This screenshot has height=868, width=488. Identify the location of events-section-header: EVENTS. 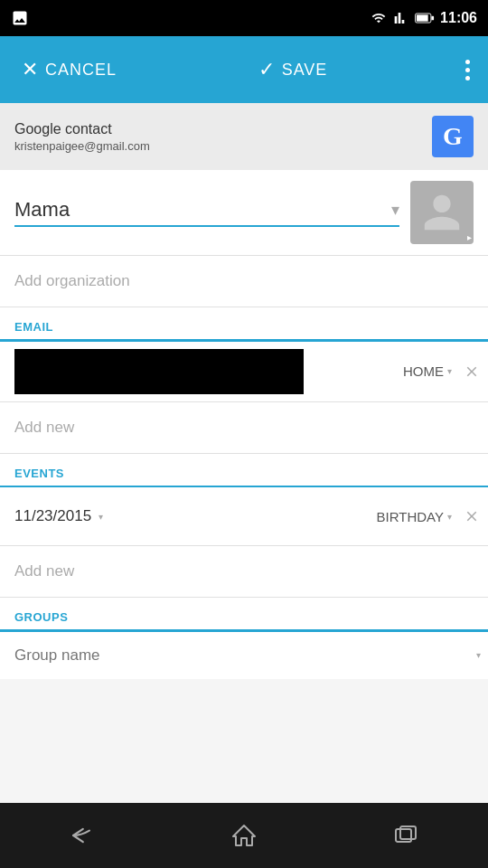
(244, 470).